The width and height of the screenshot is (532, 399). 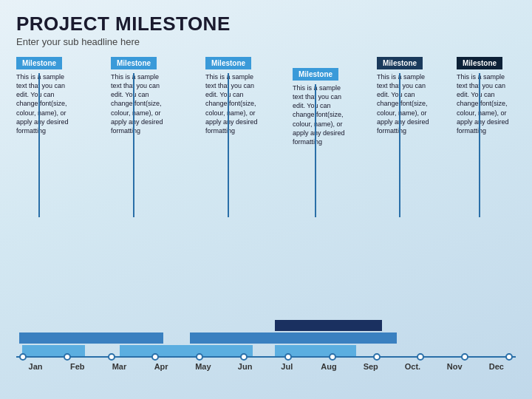 I want to click on milestone-4: Milestone This is a sample text that you…, so click(x=319, y=106).